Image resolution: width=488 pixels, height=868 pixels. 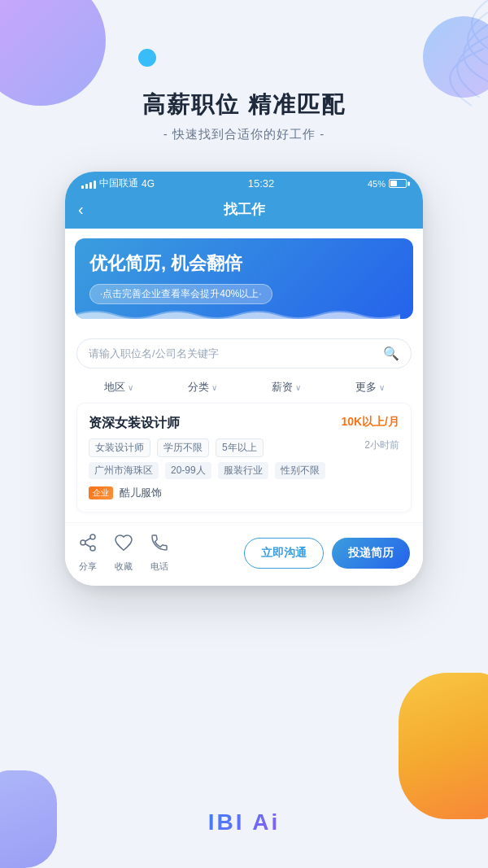 What do you see at coordinates (244, 822) in the screenshot?
I see `logo-area: IBI Ai` at bounding box center [244, 822].